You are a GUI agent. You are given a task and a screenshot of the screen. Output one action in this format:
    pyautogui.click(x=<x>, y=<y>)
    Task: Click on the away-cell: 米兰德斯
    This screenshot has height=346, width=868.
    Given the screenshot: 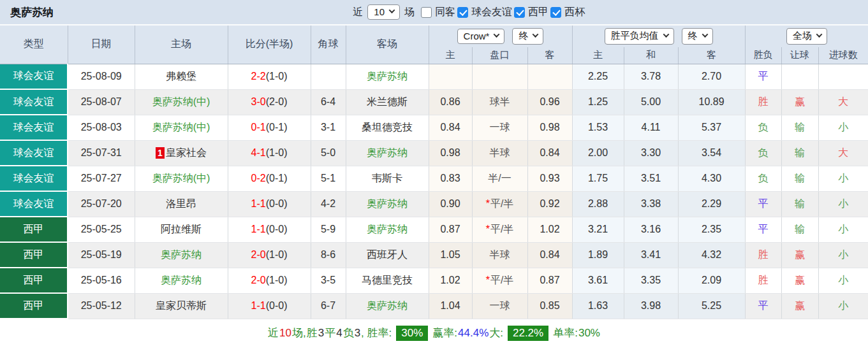 What is the action you would take?
    pyautogui.click(x=387, y=102)
    